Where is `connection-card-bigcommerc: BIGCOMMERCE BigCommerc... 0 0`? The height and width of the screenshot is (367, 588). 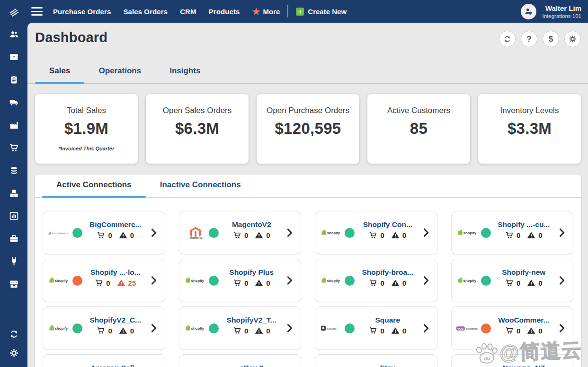
connection-card-bigcommerc: BIGCOMMERCE BigCommerc... 0 0 is located at coordinates (104, 233).